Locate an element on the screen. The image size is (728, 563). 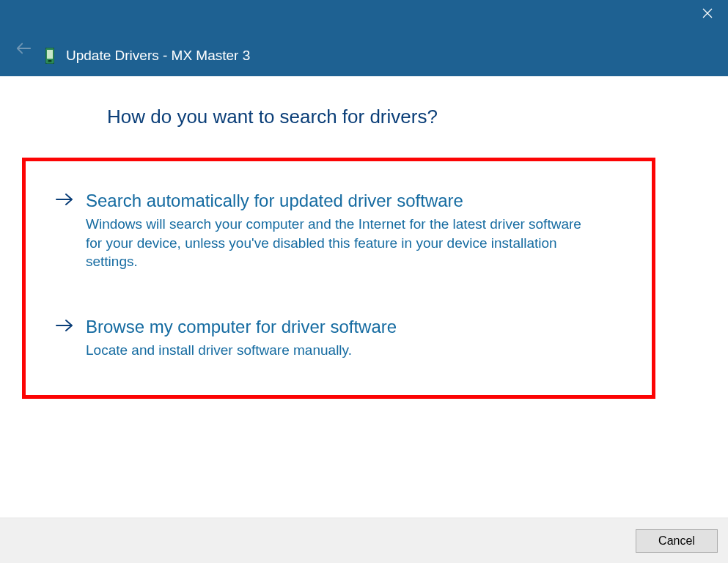
option-browse-computer: Browse my computer for driver software L… is located at coordinates (339, 337).